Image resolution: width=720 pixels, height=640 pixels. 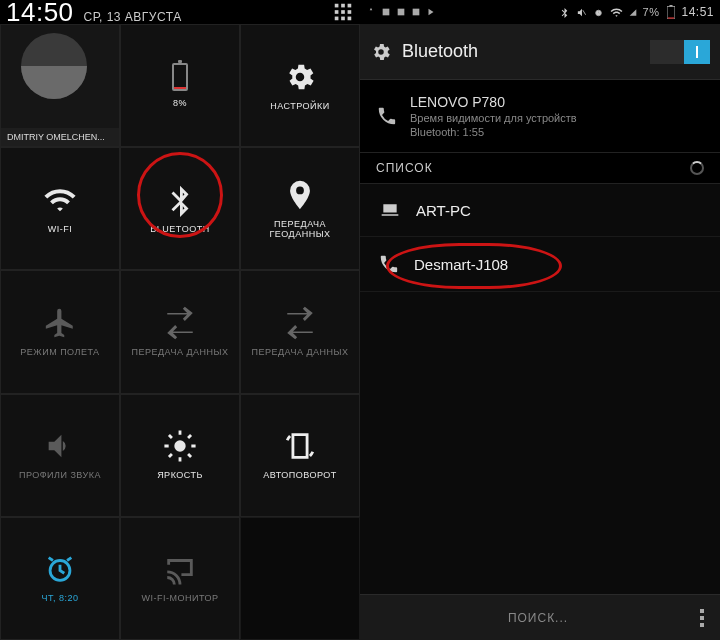 What do you see at coordinates (60, 456) in the screenshot?
I see `tile-sound-profiles: ПРОФИЛИ ЗВУКА` at bounding box center [60, 456].